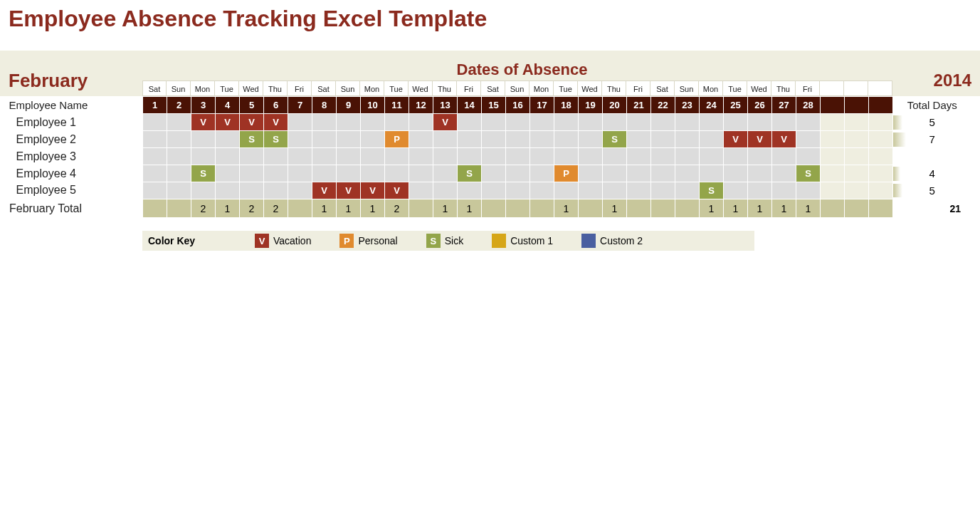 This screenshot has height=520, width=980. I want to click on employee-total-cell: 7, so click(932, 140).